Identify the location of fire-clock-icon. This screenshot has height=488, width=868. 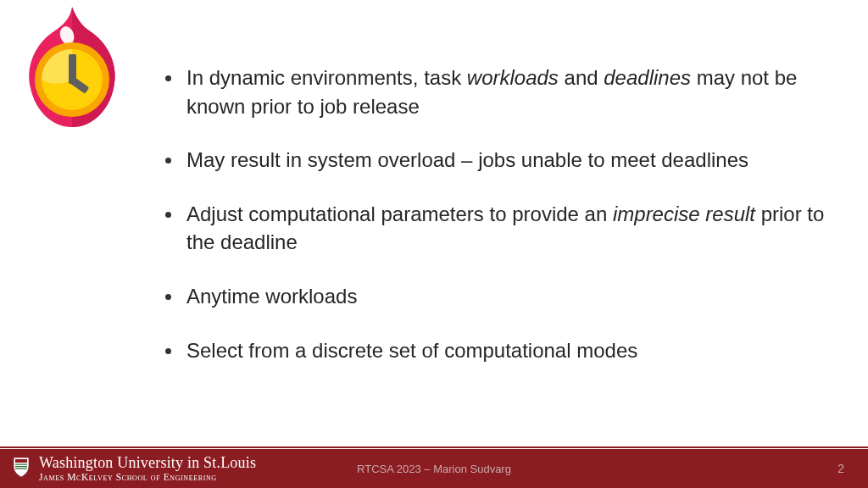
(72, 70).